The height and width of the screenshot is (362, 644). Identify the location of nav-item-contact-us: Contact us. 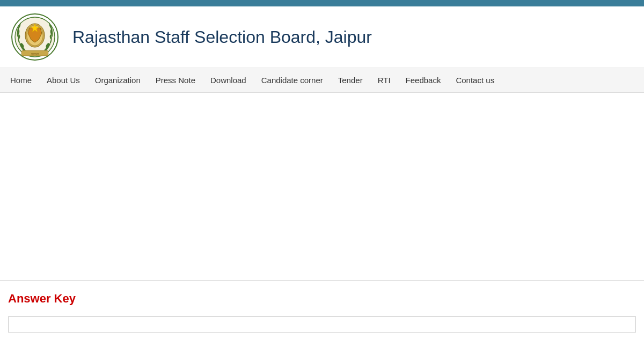
(475, 80).